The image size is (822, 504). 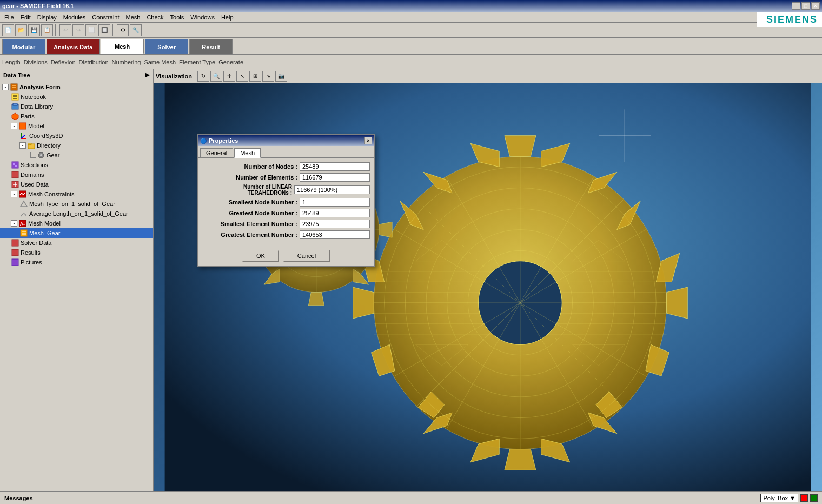 I want to click on props-row-nodes: Number of Nodes : 25489, so click(x=286, y=167).